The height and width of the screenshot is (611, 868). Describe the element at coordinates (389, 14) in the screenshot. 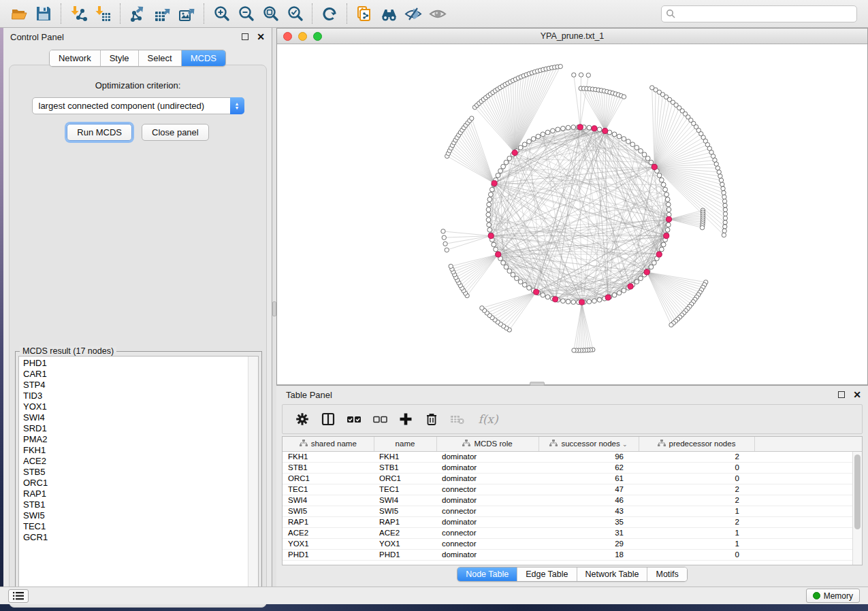

I see `binoculars-icon` at that location.